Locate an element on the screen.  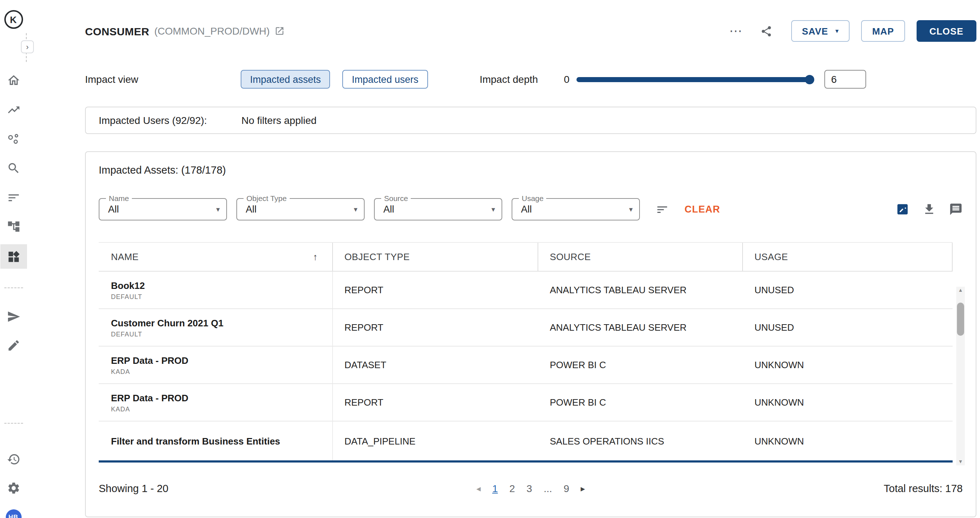
column-header-usage: USAGE is located at coordinates (848, 257).